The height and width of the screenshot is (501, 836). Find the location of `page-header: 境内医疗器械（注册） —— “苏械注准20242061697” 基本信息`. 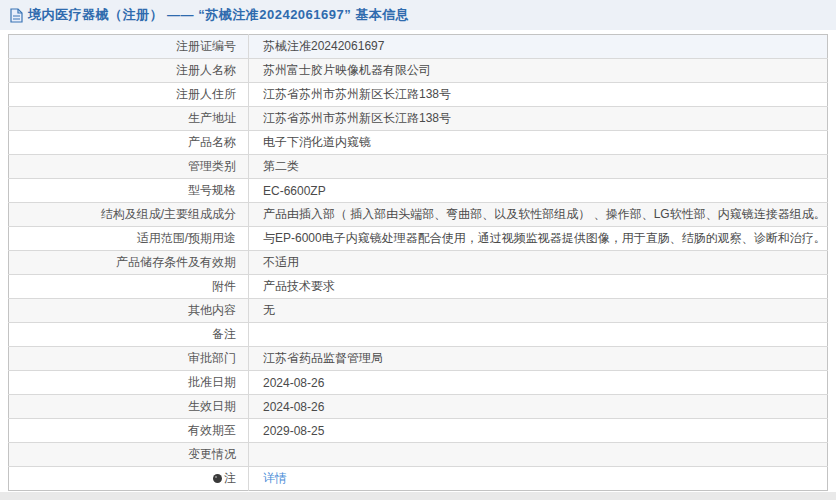

page-header: 境内医疗器械（注册） —— “苏械注准20242061697” 基本信息 is located at coordinates (418, 15).